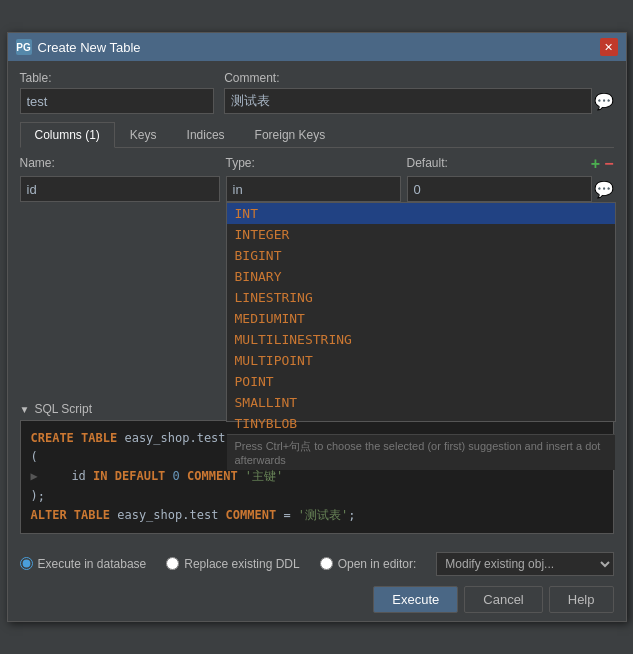 The image size is (633, 654). What do you see at coordinates (242, 564) in the screenshot?
I see `radio-replace-ddl-label: Replace existing DDL` at bounding box center [242, 564].